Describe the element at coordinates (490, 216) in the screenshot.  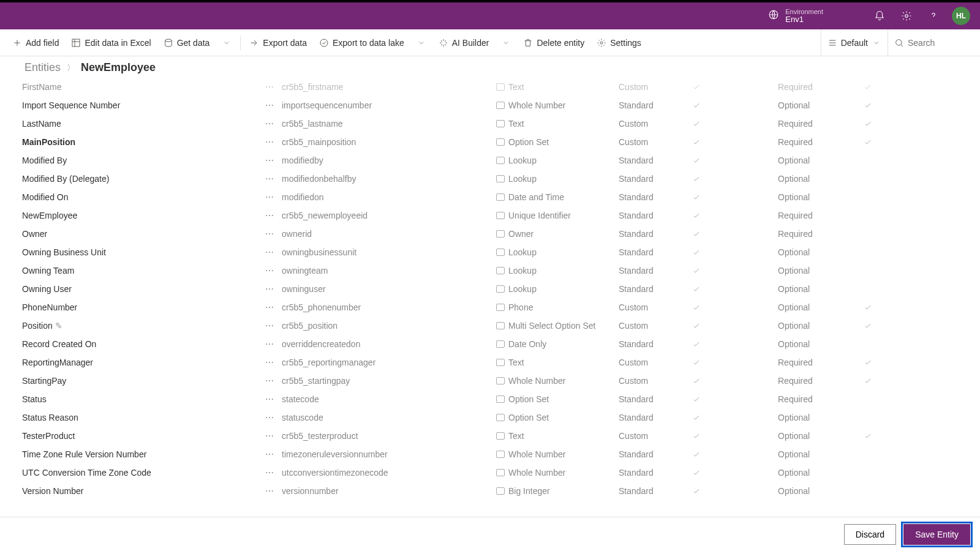
I see `field-row: NewEmployee⋯cr5b5_newemployeeidUnique Id…` at that location.